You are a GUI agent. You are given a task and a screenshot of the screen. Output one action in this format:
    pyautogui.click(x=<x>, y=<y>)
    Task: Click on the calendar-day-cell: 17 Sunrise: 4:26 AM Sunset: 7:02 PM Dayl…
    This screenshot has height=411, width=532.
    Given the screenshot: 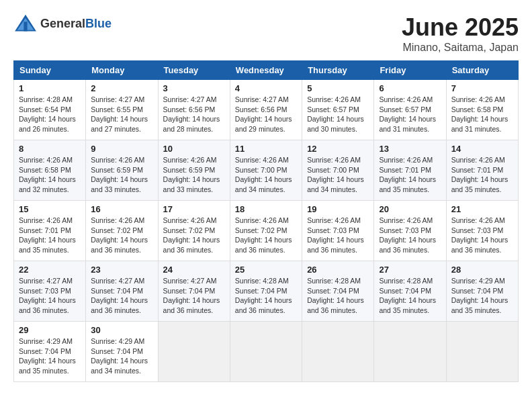 What is the action you would take?
    pyautogui.click(x=193, y=231)
    